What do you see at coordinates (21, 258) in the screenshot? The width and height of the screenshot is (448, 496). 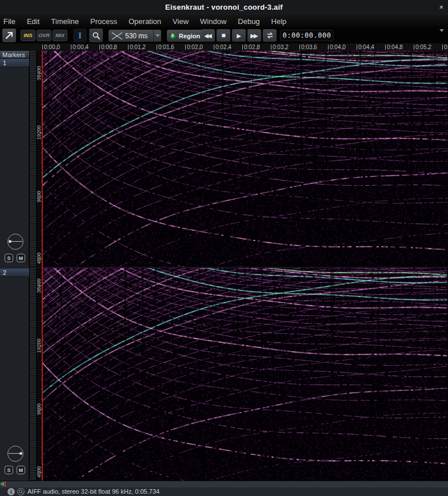 I see `mute-button-channel-1: M` at bounding box center [21, 258].